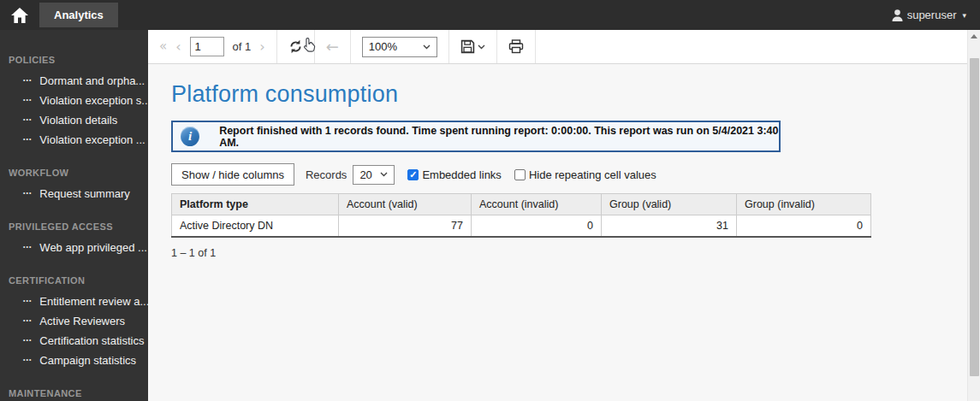 The image size is (980, 401). I want to click on zoom-select: 100%, so click(400, 47).